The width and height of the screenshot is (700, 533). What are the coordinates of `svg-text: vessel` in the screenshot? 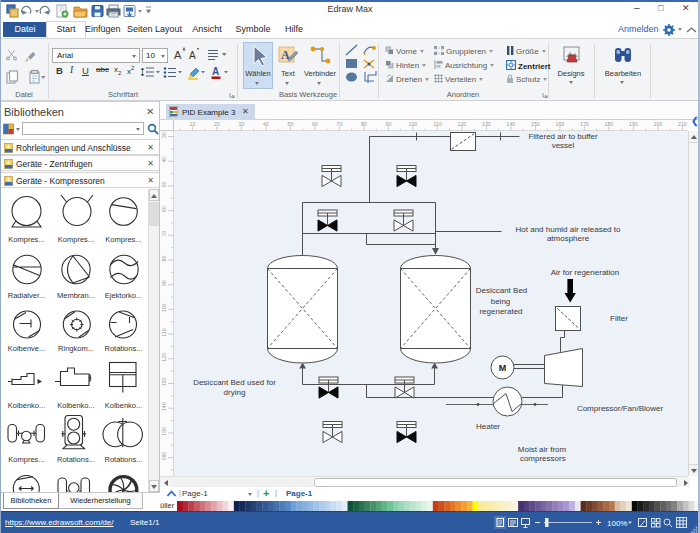 It's located at (564, 146).